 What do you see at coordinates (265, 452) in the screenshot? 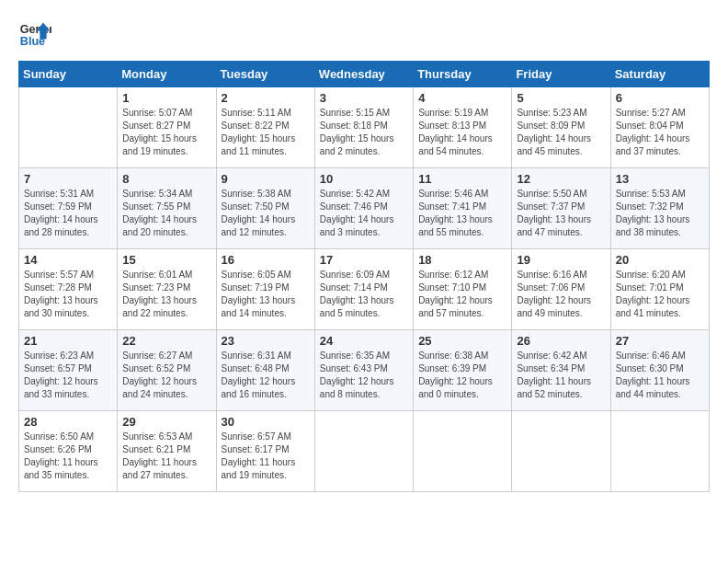
I see `day-cell: 30Sunrise: 6:57 AM Sunset: 6:17 PM Dayli…` at bounding box center [265, 452].